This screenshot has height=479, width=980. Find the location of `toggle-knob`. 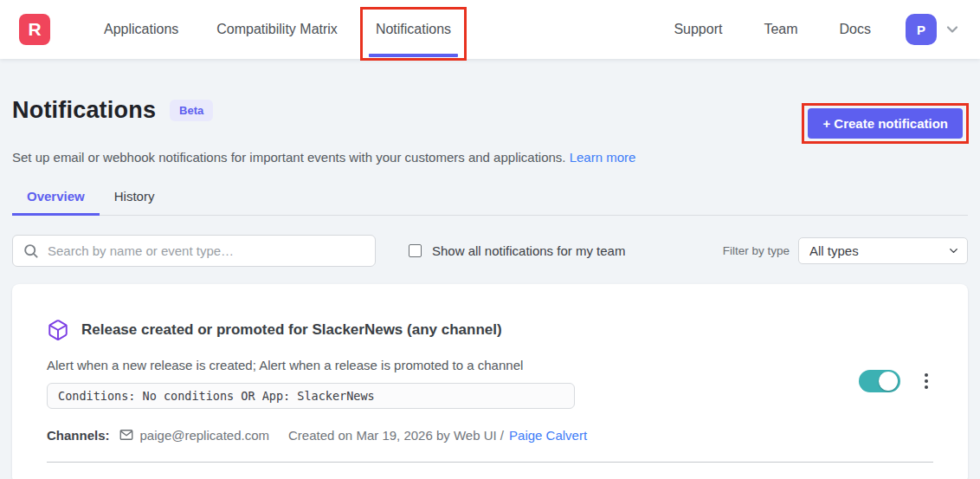

toggle-knob is located at coordinates (888, 381).